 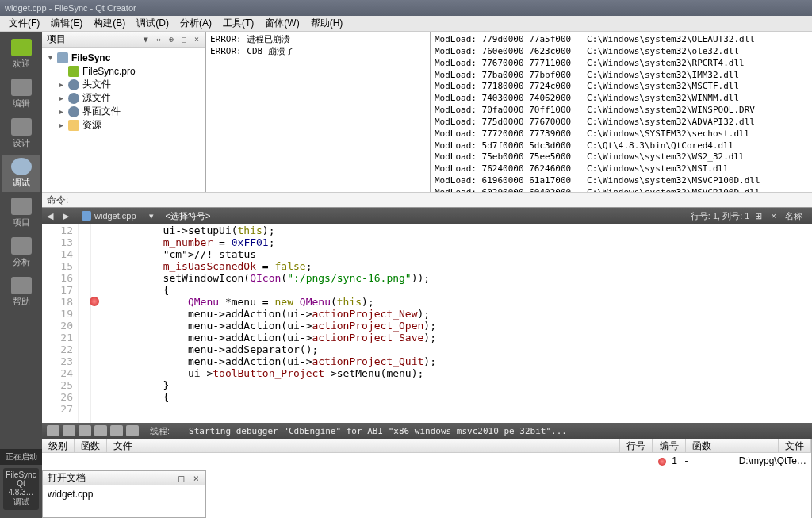 What do you see at coordinates (190, 478) in the screenshot?
I see `open-docs-tools: □ ×` at bounding box center [190, 478].